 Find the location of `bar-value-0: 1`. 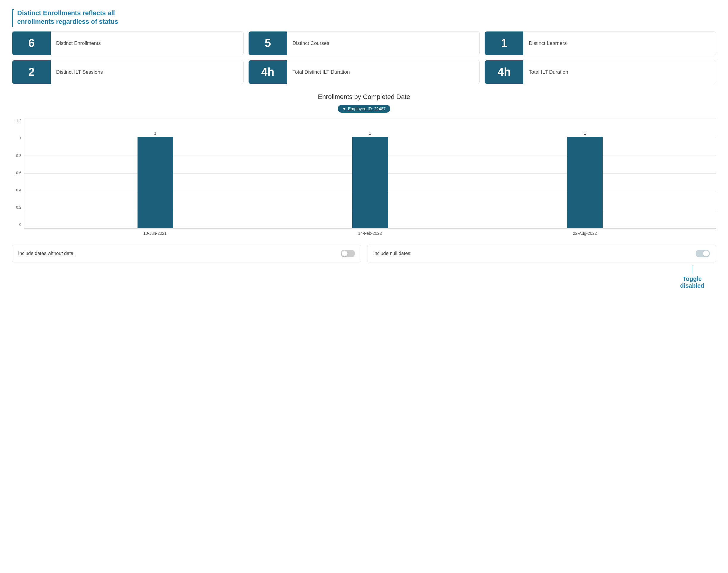

bar-value-0: 1 is located at coordinates (156, 133).